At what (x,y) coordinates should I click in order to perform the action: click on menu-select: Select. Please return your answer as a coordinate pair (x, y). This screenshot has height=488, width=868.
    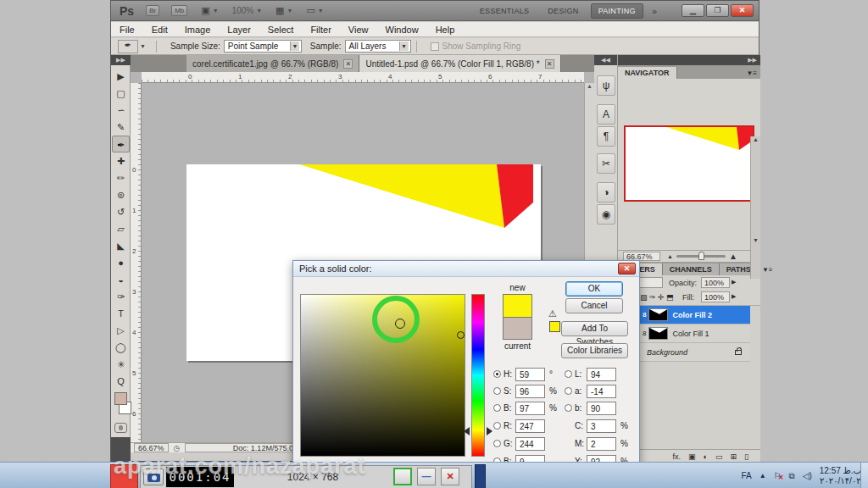
    Looking at the image, I should click on (281, 30).